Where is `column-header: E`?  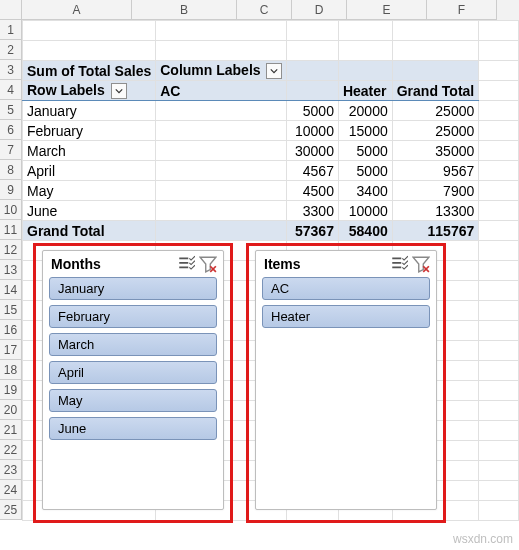
column-header: E is located at coordinates (387, 10).